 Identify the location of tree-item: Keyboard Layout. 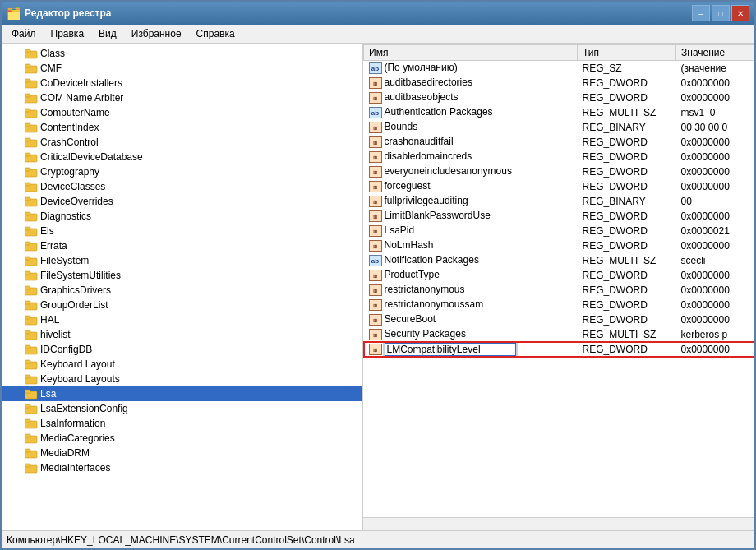
(182, 364).